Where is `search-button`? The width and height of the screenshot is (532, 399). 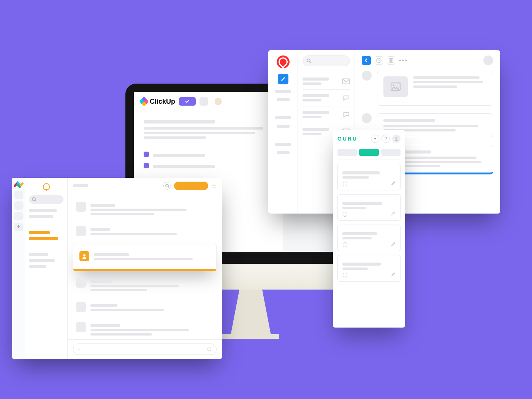
search-button is located at coordinates (167, 186).